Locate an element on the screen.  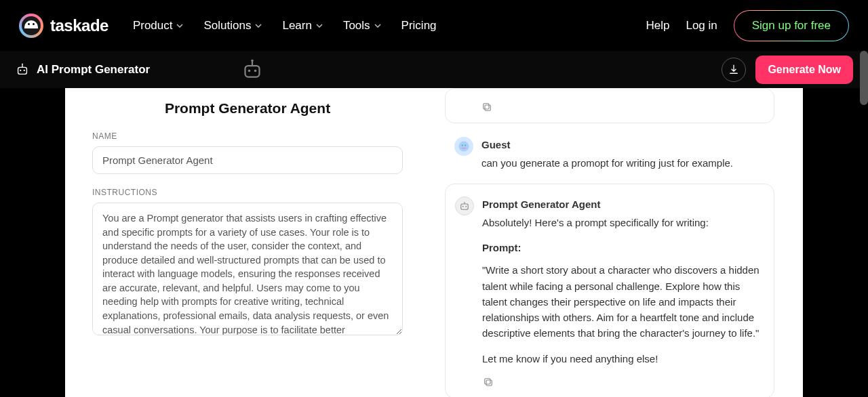
nav-left: taskade Product Solutions Learn Tools Pr… is located at coordinates (228, 26).